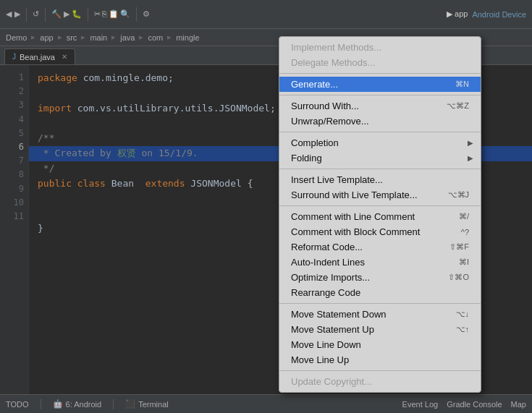  I want to click on menu-item-completion: Completion ▶, so click(380, 143).